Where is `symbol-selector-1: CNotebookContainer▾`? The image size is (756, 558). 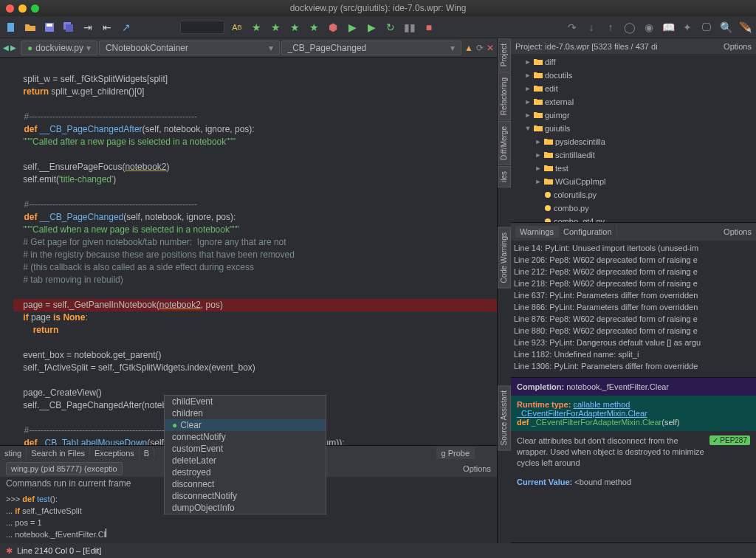
symbol-selector-1: CNotebookContainer▾ is located at coordinates (189, 48).